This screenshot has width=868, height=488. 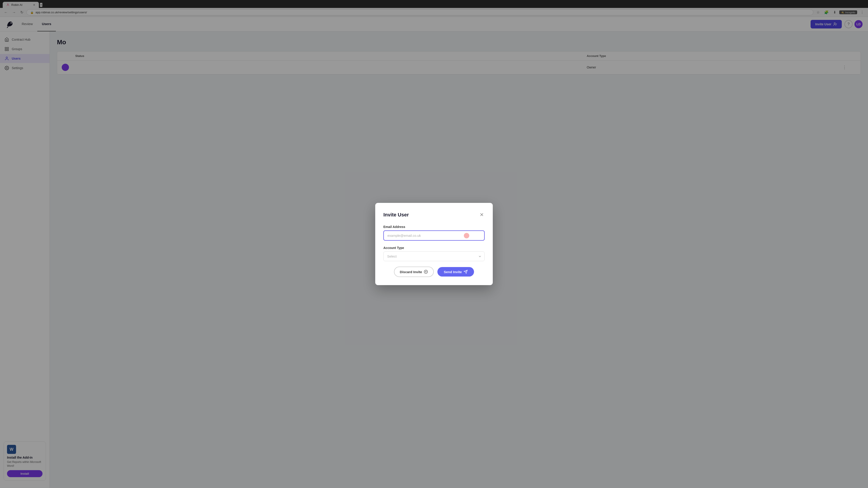 What do you see at coordinates (434, 256) in the screenshot?
I see `account-type-select-wrapper: Select Owner Admin Member` at bounding box center [434, 256].